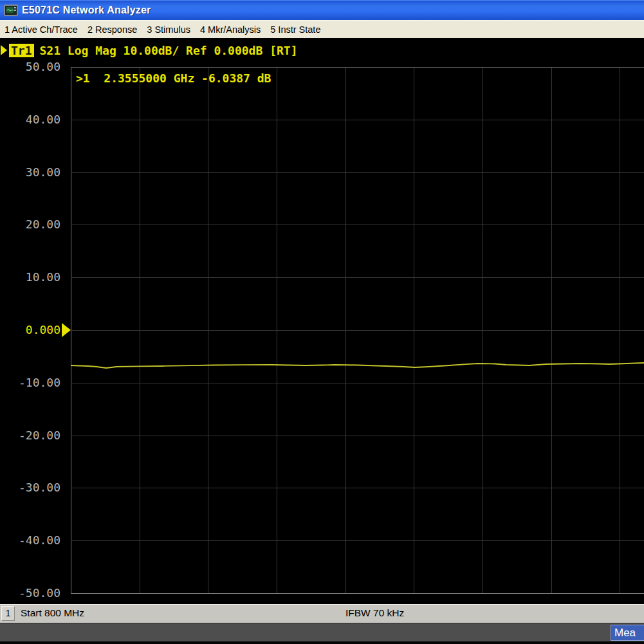  I want to click on menu-item-stimulus: 3 Stimulus, so click(169, 30).